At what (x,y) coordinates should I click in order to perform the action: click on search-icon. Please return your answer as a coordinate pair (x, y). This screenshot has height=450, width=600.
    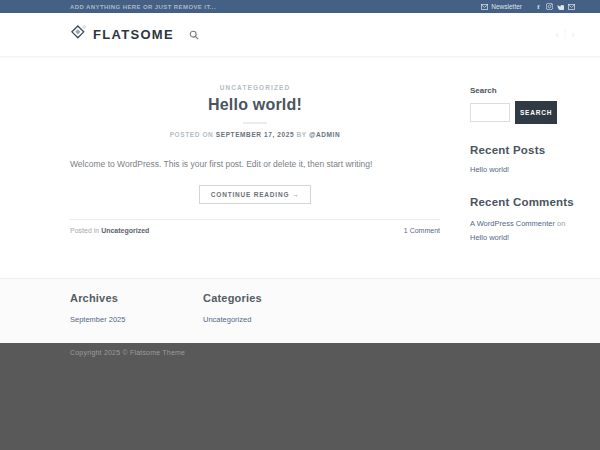
    Looking at the image, I should click on (194, 35).